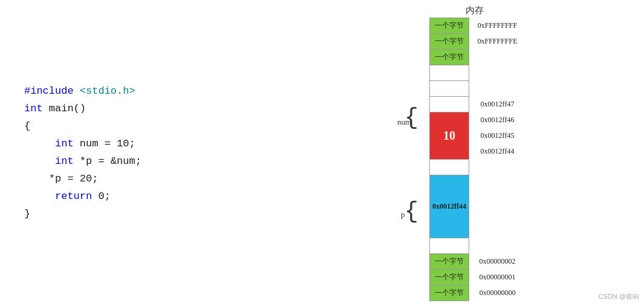 This screenshot has width=644, height=306. I want to click on header-file: <stdio.h>, so click(108, 91).